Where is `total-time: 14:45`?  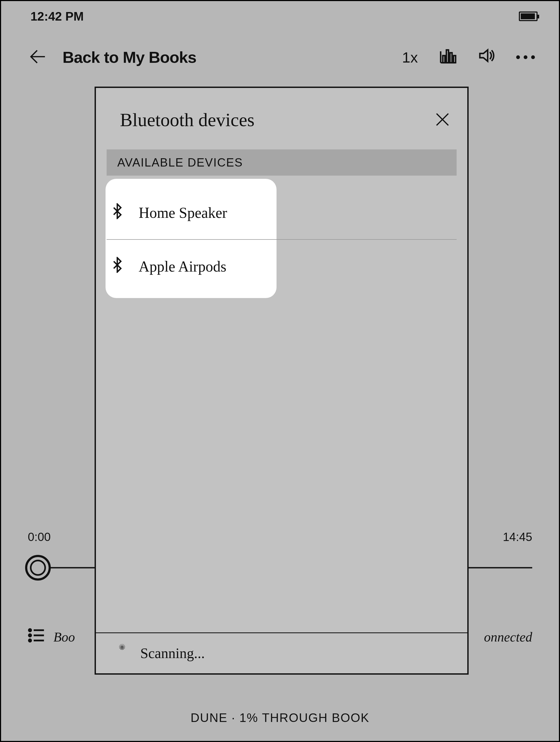 total-time: 14:45 is located at coordinates (517, 537).